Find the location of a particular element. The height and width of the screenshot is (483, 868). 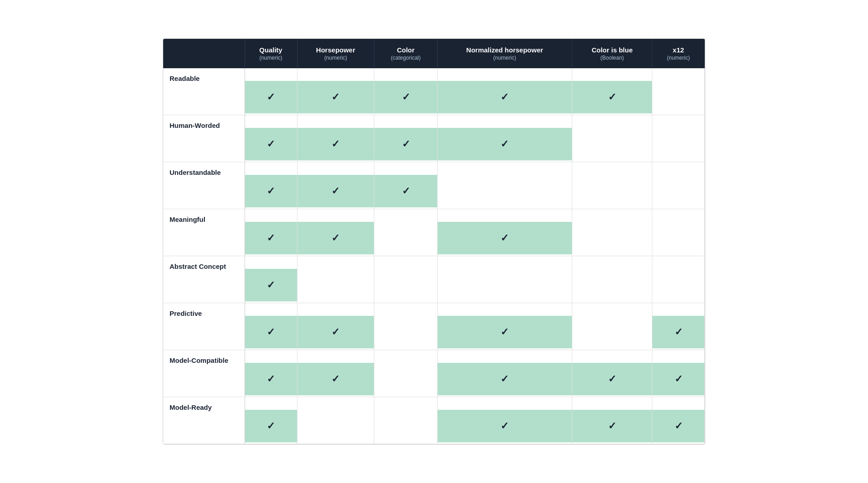

row-label-cell: Model-Ready is located at coordinates (204, 421).